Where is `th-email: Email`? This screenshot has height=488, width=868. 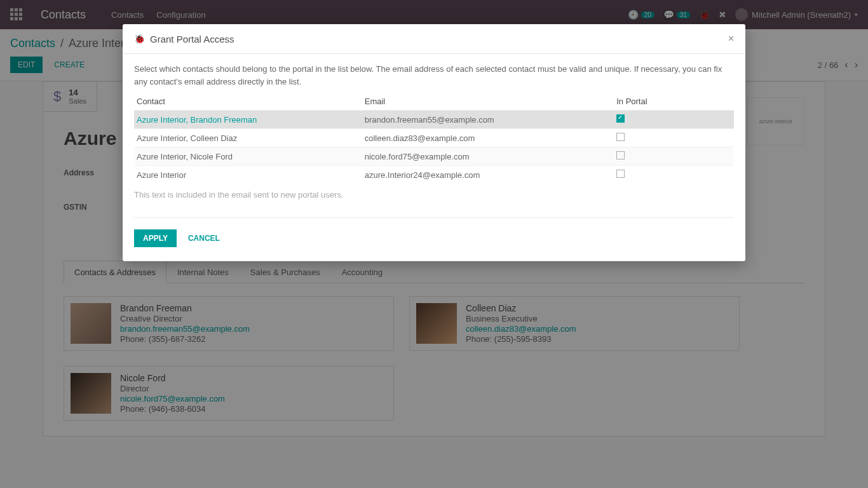 th-email: Email is located at coordinates (488, 102).